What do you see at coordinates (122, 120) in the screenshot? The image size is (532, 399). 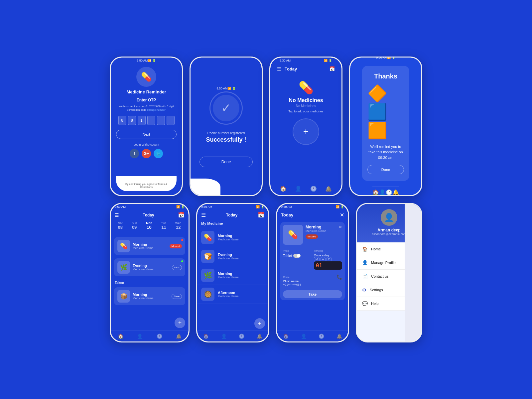 I see `otp-digit-1: 8` at bounding box center [122, 120].